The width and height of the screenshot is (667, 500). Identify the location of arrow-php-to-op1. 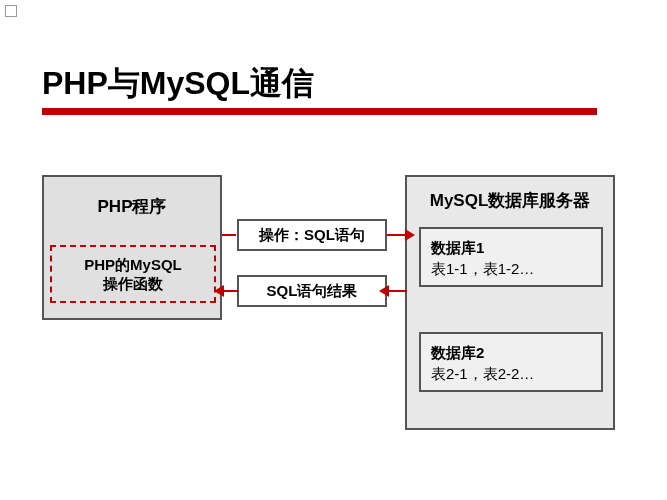
(229, 235).